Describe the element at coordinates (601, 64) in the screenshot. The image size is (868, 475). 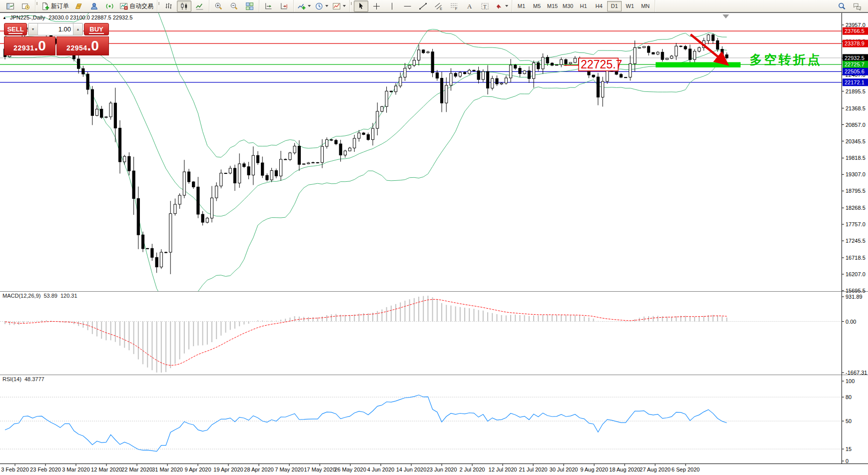
I see `price-tag-annotation: 22725.7` at that location.